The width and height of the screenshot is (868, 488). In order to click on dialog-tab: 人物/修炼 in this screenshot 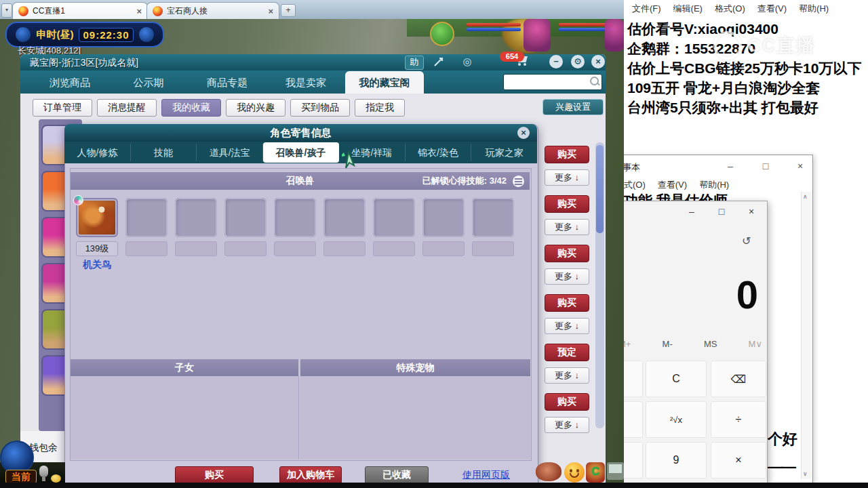, I will do `click(98, 152)`.